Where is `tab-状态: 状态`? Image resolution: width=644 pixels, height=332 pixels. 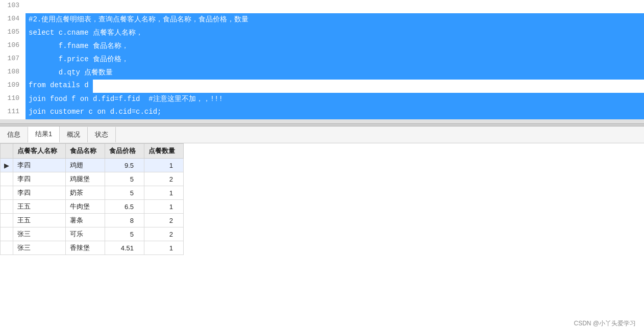 tab-状态: 状态 is located at coordinates (102, 135).